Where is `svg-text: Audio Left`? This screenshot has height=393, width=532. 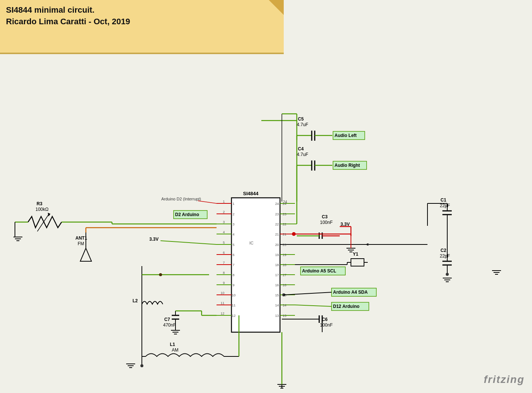
svg-text: Audio Left is located at coordinates (346, 135).